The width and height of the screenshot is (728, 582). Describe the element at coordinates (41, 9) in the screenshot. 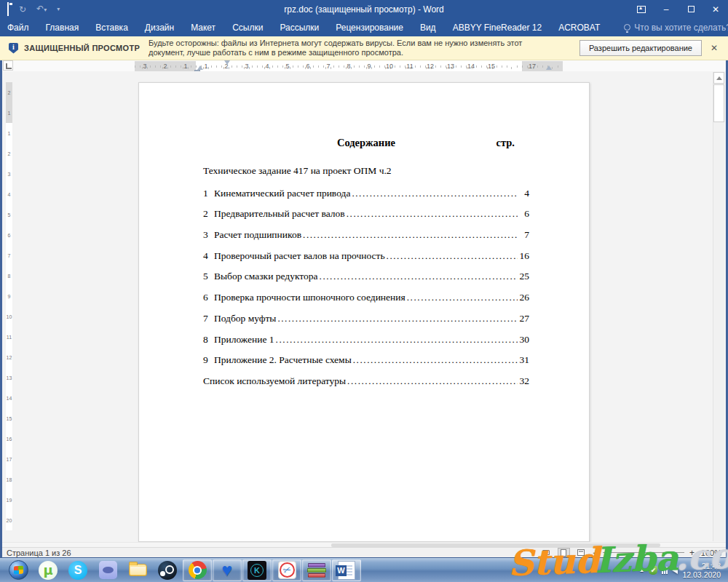

I see `undo-icon: ↶▾` at that location.